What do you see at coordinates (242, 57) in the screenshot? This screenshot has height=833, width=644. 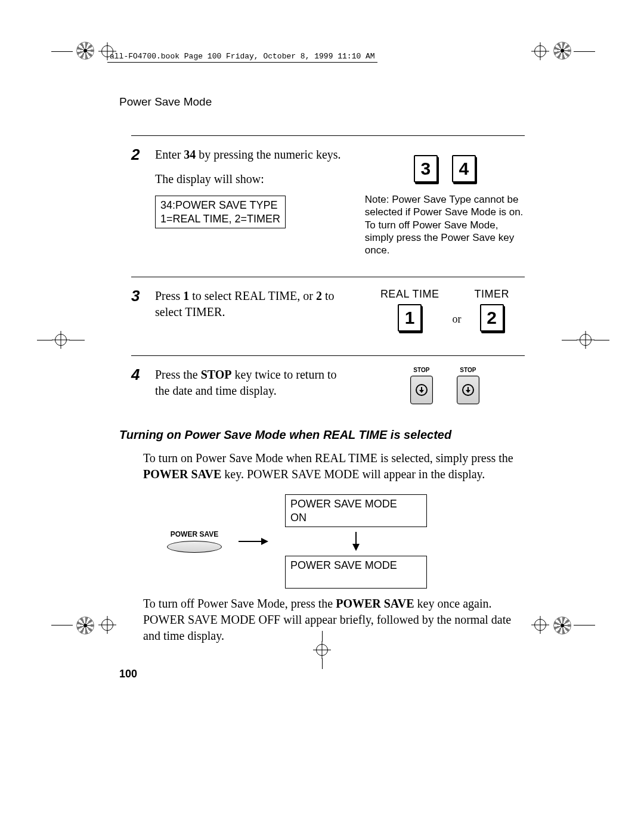 I see `book-meta: all-FO4700.book Page 100 Friday, October…` at bounding box center [242, 57].